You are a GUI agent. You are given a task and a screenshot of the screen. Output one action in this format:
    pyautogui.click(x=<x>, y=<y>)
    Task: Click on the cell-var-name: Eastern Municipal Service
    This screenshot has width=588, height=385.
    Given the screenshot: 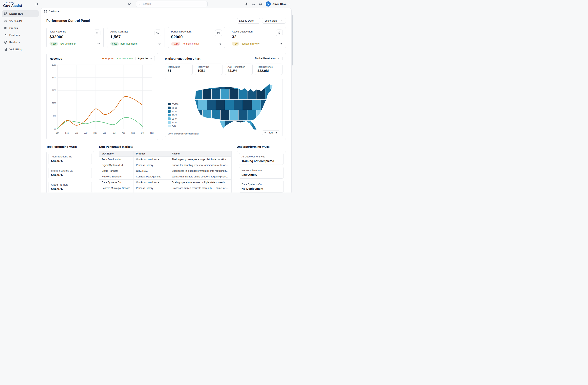 What is the action you would take?
    pyautogui.click(x=117, y=188)
    